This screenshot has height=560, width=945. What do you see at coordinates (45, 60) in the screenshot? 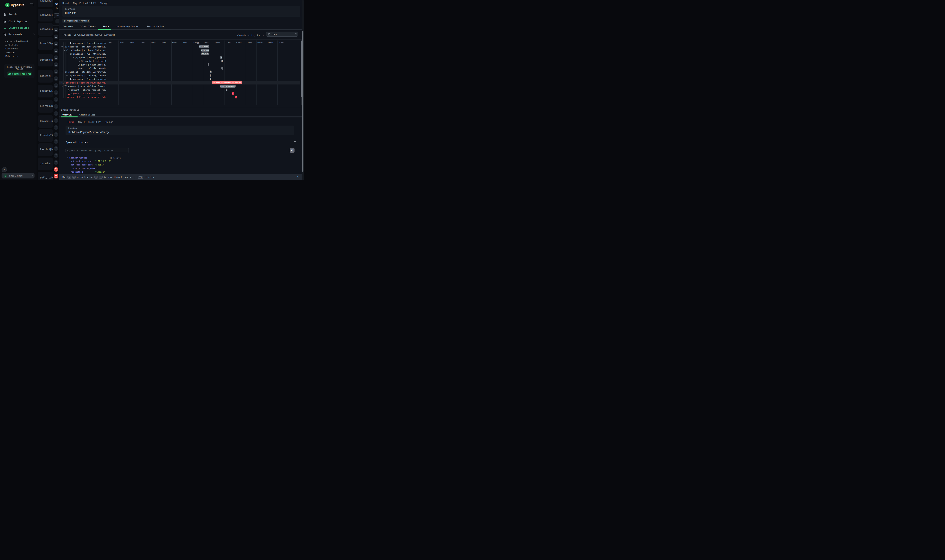
I see `session-card: Walton9@ho` at bounding box center [45, 60].